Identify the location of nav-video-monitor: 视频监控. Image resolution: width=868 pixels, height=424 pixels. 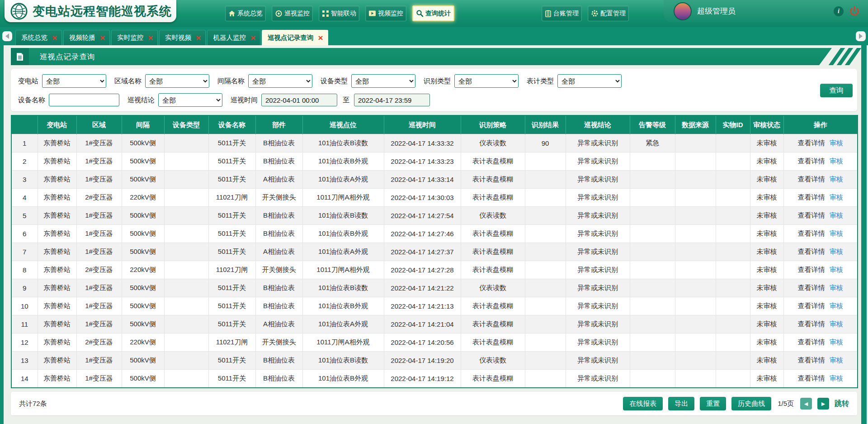
(386, 14).